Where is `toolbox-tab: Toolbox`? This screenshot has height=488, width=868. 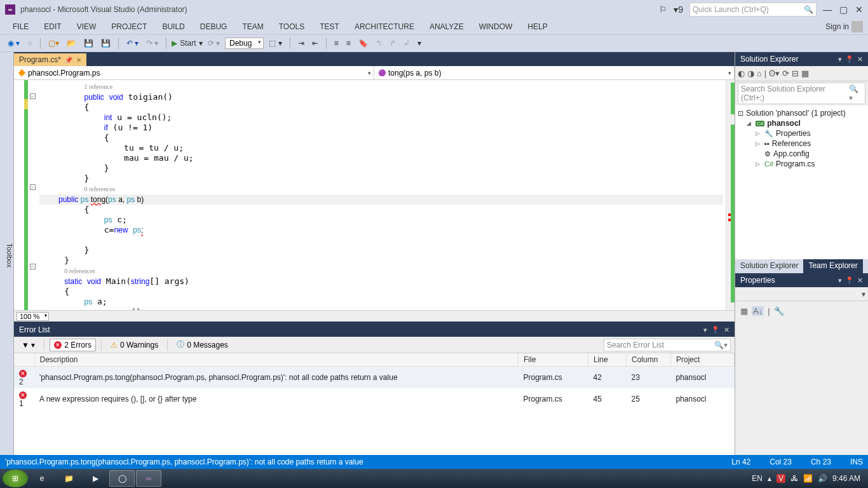 toolbox-tab: Toolbox is located at coordinates (7, 254).